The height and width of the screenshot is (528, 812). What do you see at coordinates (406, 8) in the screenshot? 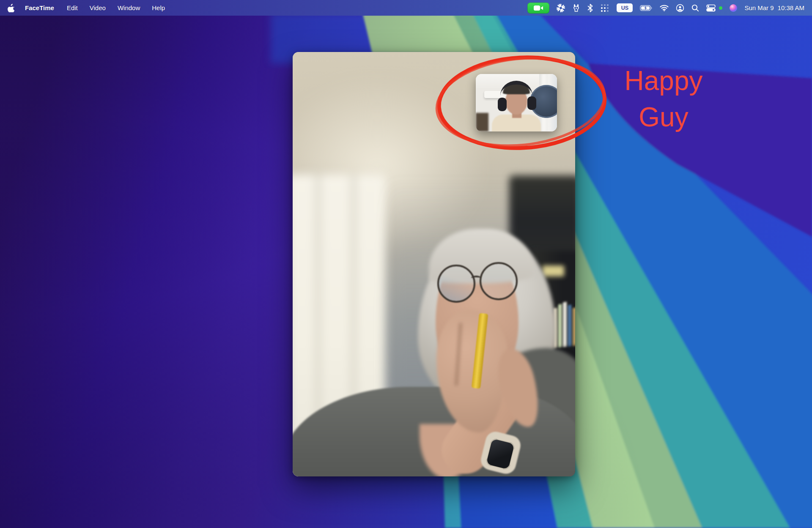
I see `menu-bar: FaceTime Edit Video Window Help` at bounding box center [406, 8].